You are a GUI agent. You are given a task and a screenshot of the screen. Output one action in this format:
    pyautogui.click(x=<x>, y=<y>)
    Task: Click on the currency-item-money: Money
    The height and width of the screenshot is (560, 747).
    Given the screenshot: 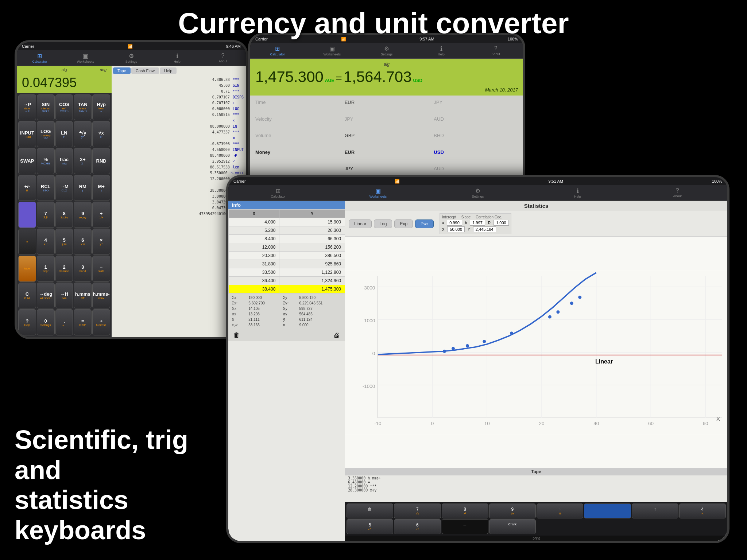 What is the action you would take?
    pyautogui.click(x=298, y=156)
    